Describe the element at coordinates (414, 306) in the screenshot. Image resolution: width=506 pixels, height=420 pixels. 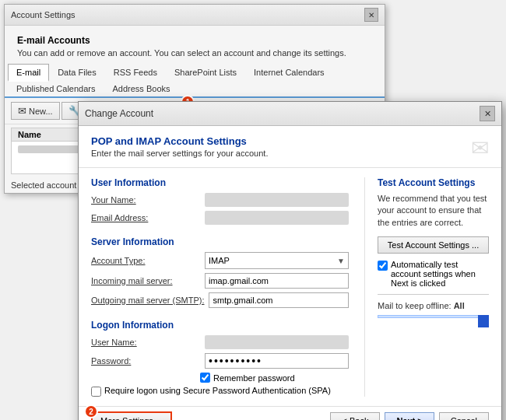
I see `offline-label: Mail to keep offline:` at that location.